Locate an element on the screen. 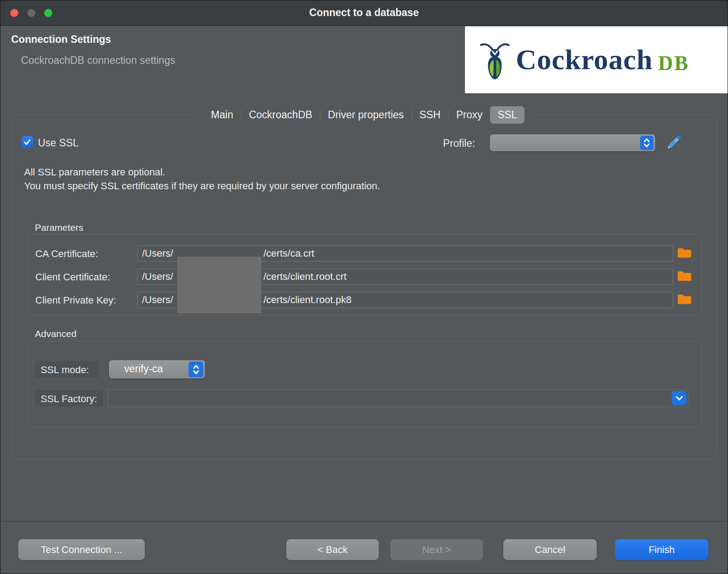  checkmark-icon is located at coordinates (27, 142).